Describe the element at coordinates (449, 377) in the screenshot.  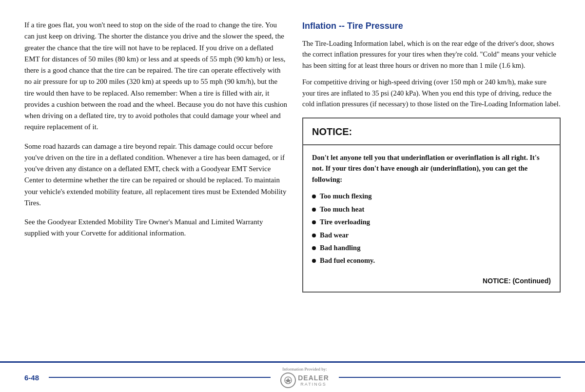
I see `footer-divider-right` at that location.